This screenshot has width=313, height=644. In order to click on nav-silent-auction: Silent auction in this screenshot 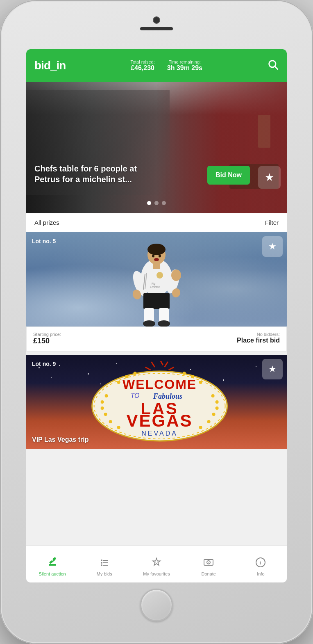, I will do `click(52, 564)`.